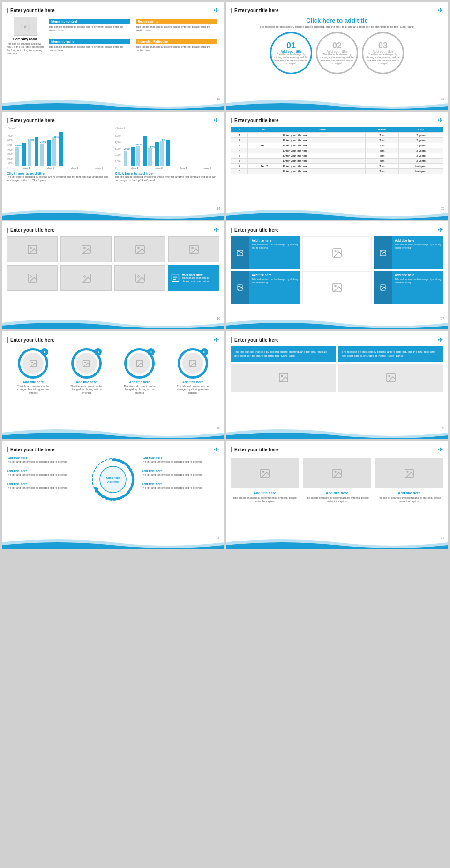 This screenshot has width=450, height=868. What do you see at coordinates (129, 156) in the screenshot?
I see `bar-group-5: +25%` at bounding box center [129, 156].